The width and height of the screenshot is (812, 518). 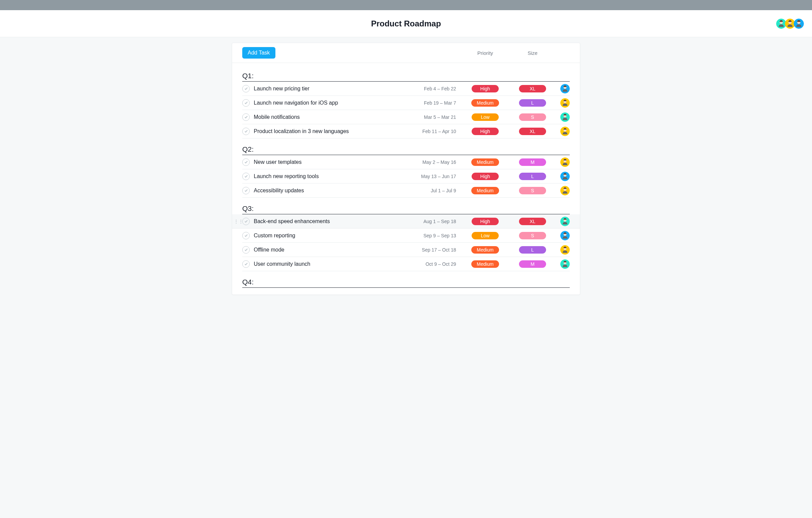 I want to click on task-name: Product localization in 3 new languages, so click(x=334, y=131).